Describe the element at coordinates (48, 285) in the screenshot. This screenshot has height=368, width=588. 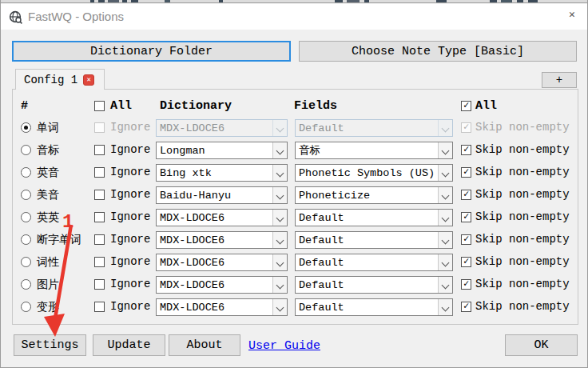
I see `row-label: 图片` at that location.